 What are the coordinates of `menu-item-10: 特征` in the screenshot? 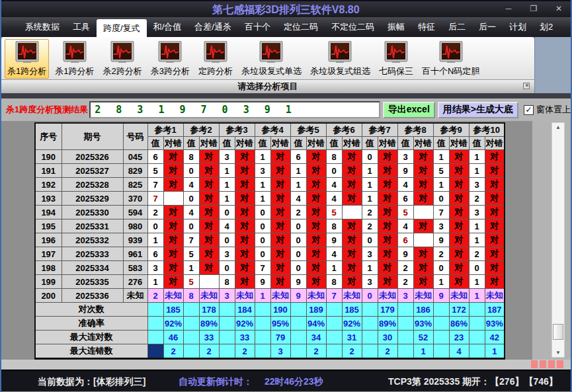 It's located at (427, 27).